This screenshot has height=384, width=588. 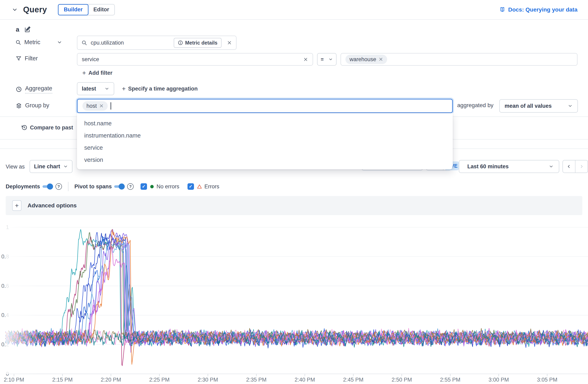 What do you see at coordinates (51, 167) in the screenshot?
I see `view-as-select: Line chart` at bounding box center [51, 167].